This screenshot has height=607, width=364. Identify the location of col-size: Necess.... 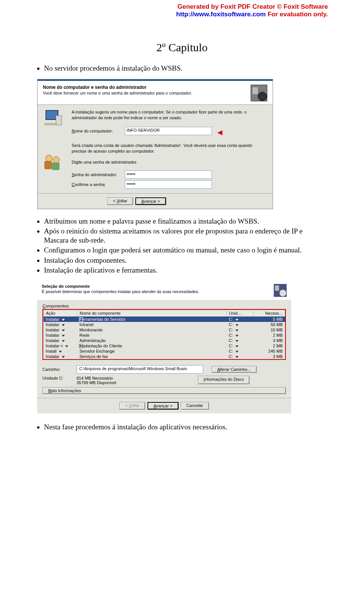
(269, 314).